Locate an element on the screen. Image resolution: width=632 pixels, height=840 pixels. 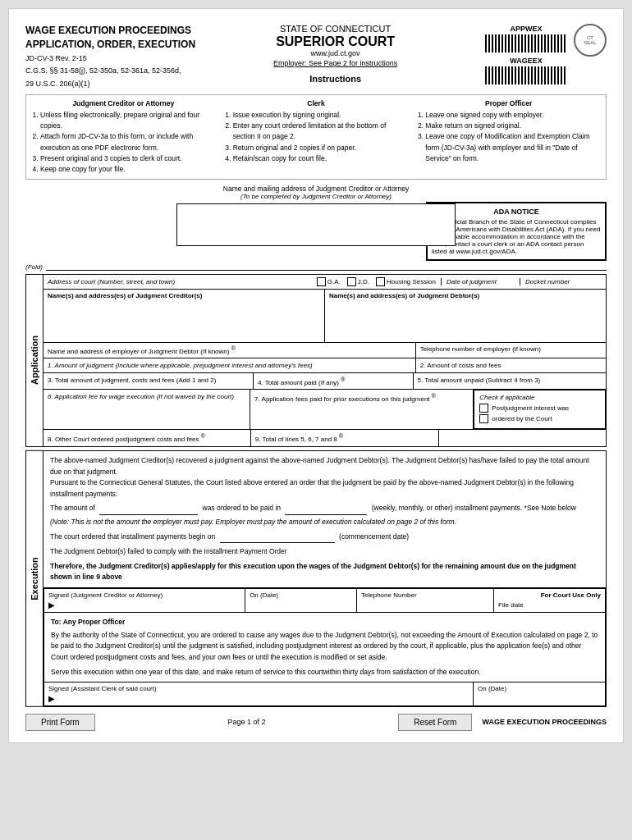
jd-label: J.D. is located at coordinates (364, 282).